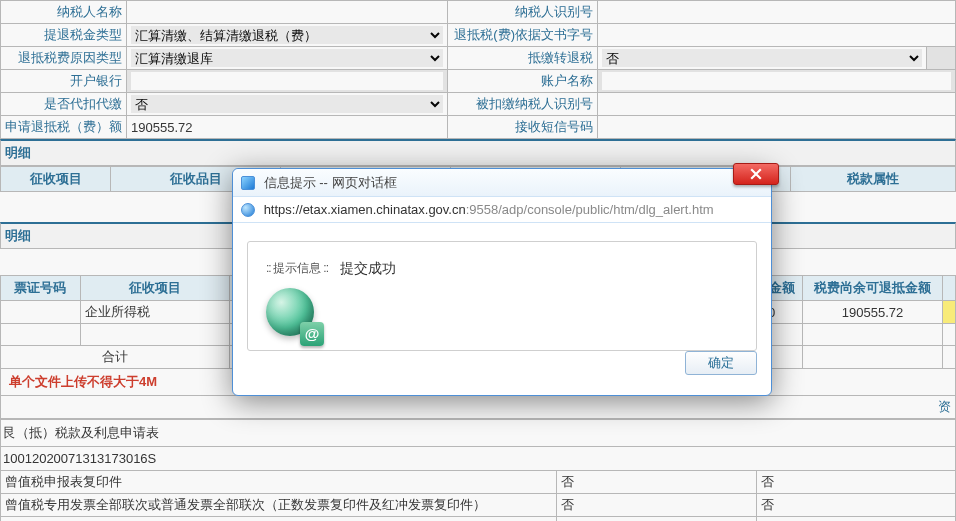 This screenshot has width=956, height=521. I want to click on zi-label: 资, so click(478, 408).